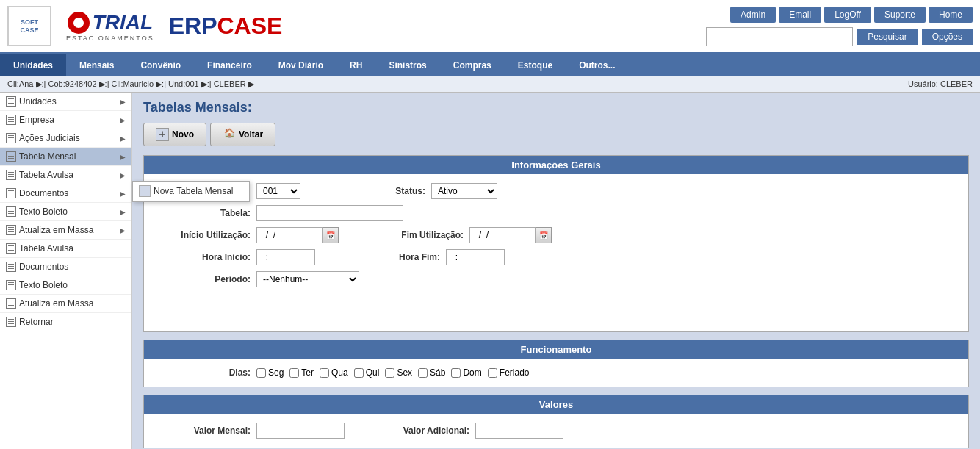  What do you see at coordinates (502, 235) in the screenshot?
I see `fim-input` at bounding box center [502, 235].